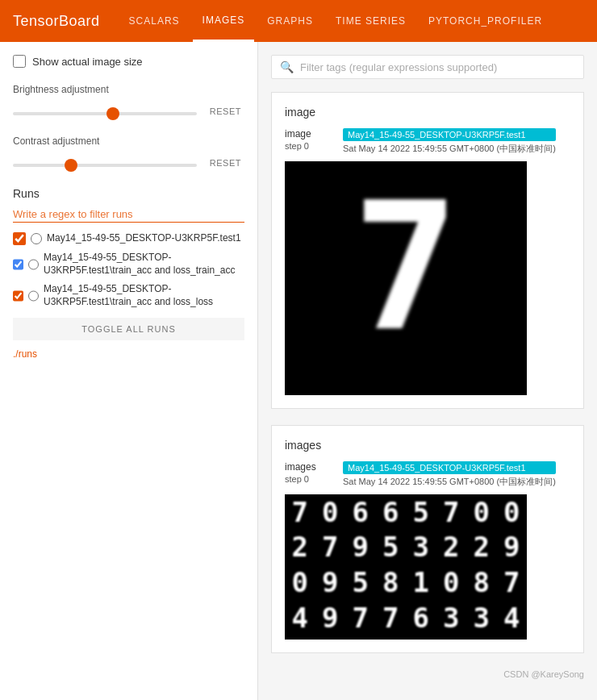 Image resolution: width=597 pixels, height=700 pixels. Describe the element at coordinates (486, 21) in the screenshot. I see `nav-pytorch-profiler: PYTORCH_PROFILER` at that location.